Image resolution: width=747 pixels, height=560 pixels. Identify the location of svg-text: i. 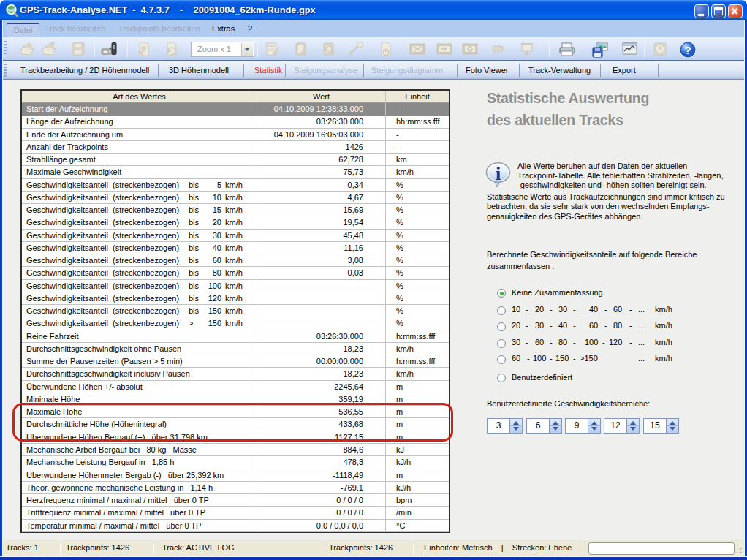
(498, 174).